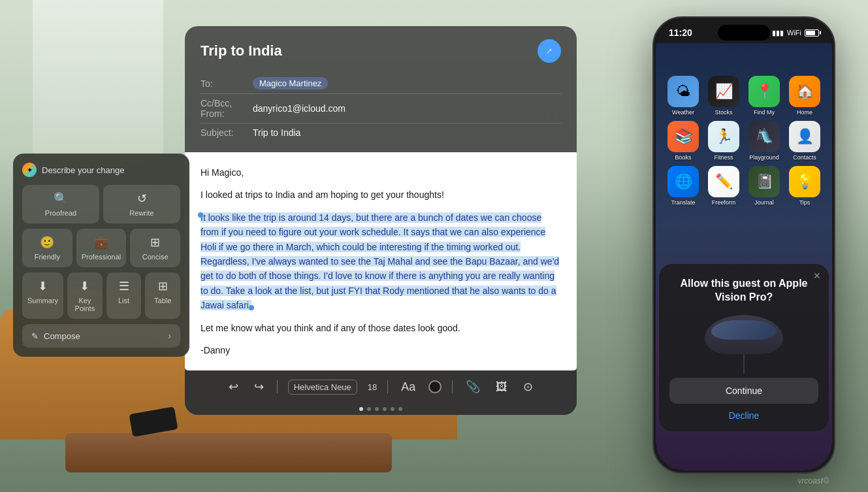  What do you see at coordinates (163, 301) in the screenshot?
I see `table-label: Table` at bounding box center [163, 301].